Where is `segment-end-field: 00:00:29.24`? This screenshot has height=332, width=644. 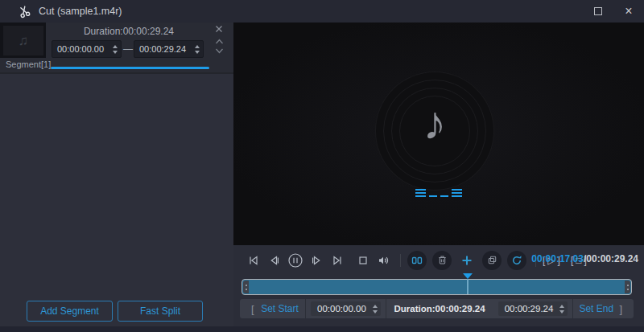 segment-end-field: 00:00:29.24 is located at coordinates (169, 49).